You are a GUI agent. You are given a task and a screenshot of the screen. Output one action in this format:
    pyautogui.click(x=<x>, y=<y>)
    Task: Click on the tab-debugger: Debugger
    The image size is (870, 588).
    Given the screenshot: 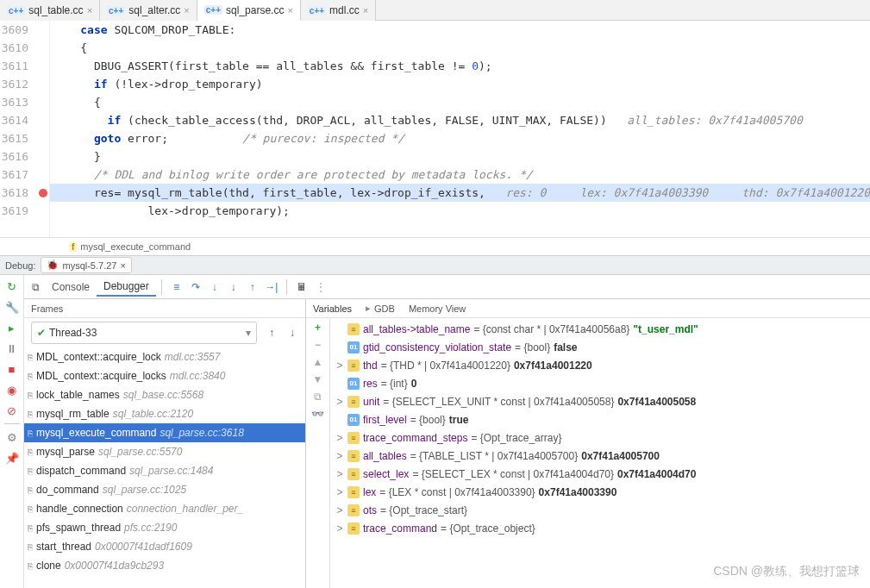 What is the action you would take?
    pyautogui.click(x=126, y=287)
    